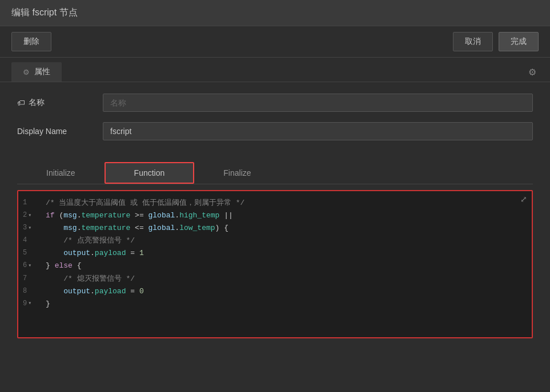 The height and width of the screenshot is (392, 550). I want to click on code-line-7: 7 /* 熄灭报警信号 */, so click(275, 279).